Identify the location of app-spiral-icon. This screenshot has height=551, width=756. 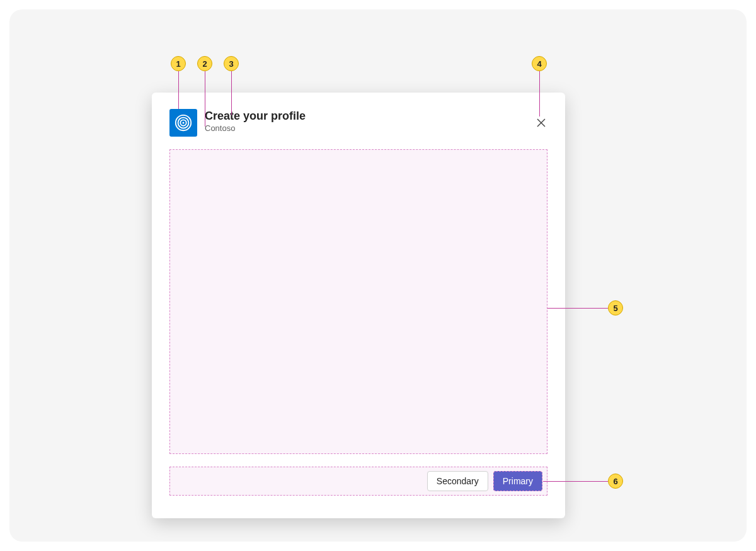
(183, 123).